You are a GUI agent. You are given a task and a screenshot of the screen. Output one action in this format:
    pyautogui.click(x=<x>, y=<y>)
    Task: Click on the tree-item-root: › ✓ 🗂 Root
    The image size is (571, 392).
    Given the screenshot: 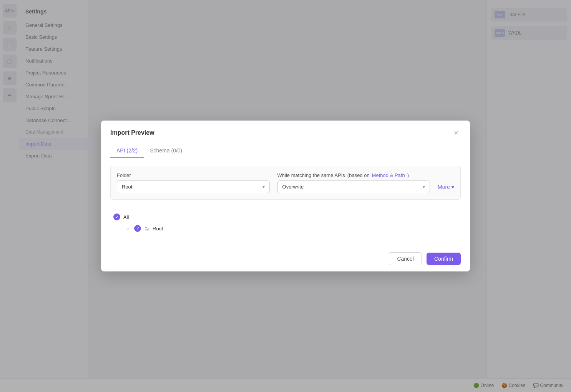 What is the action you would take?
    pyautogui.click(x=291, y=228)
    